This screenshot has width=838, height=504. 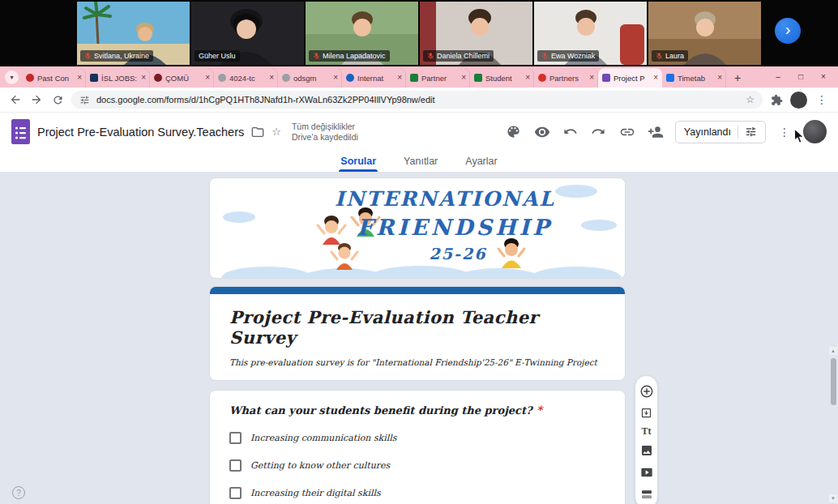 I want to click on next-participants-button: ›, so click(x=788, y=31).